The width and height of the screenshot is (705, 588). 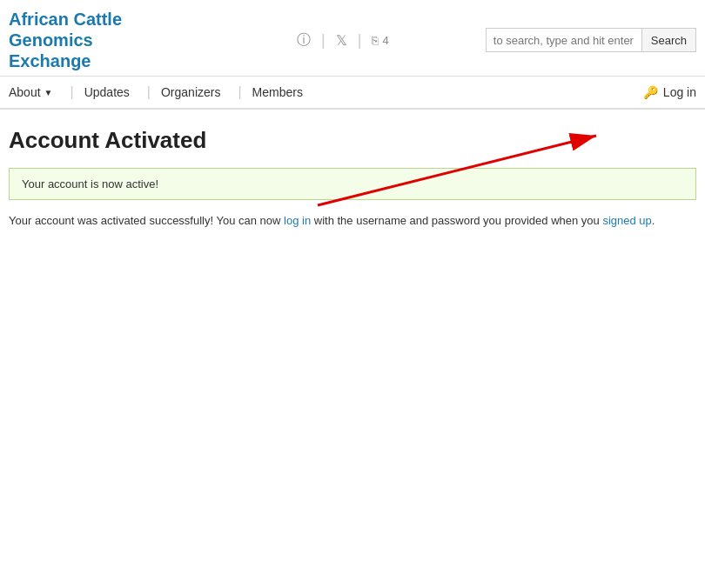 I want to click on nav-item-updates: Updates, so click(x=111, y=92).